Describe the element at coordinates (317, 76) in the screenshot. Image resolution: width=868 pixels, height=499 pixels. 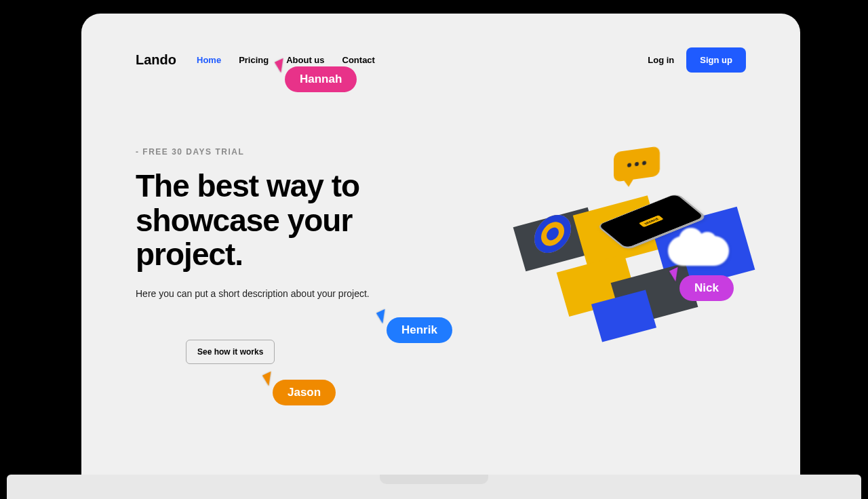
I see `collaborator-hannah: Hannah` at that location.